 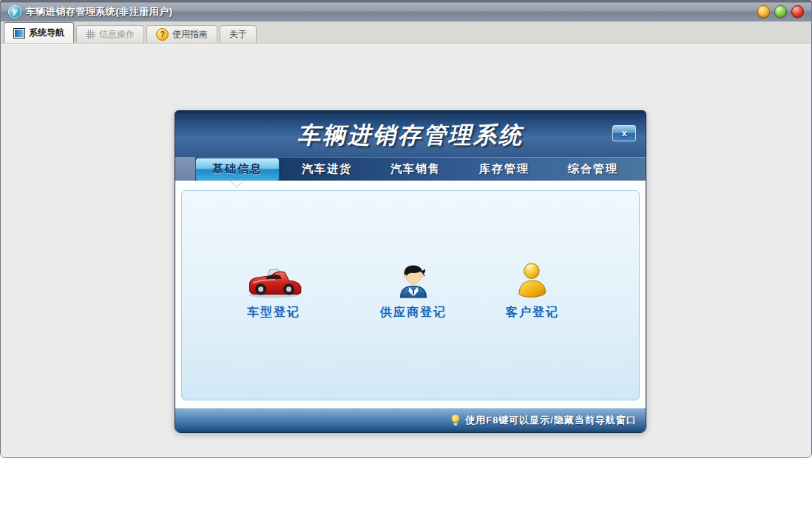 What do you see at coordinates (237, 169) in the screenshot?
I see `dialog-tab-basic-info: 基础信息` at bounding box center [237, 169].